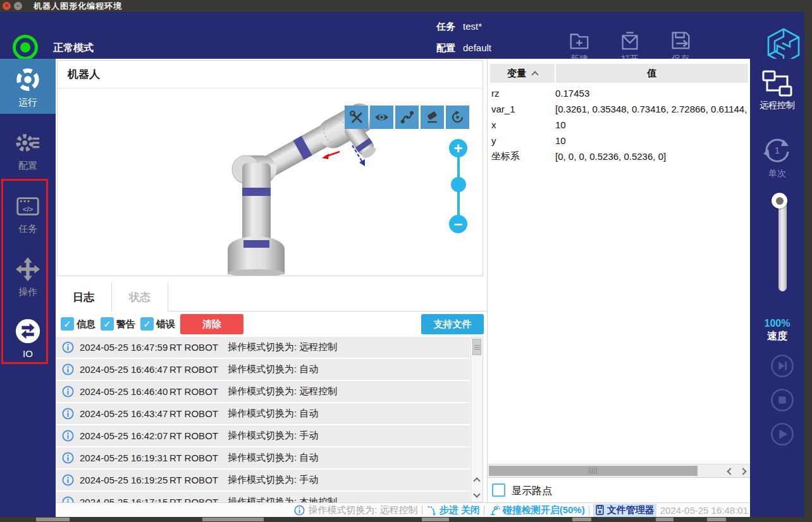  Describe the element at coordinates (477, 481) in the screenshot. I see `log-scroll-up-button` at that location.